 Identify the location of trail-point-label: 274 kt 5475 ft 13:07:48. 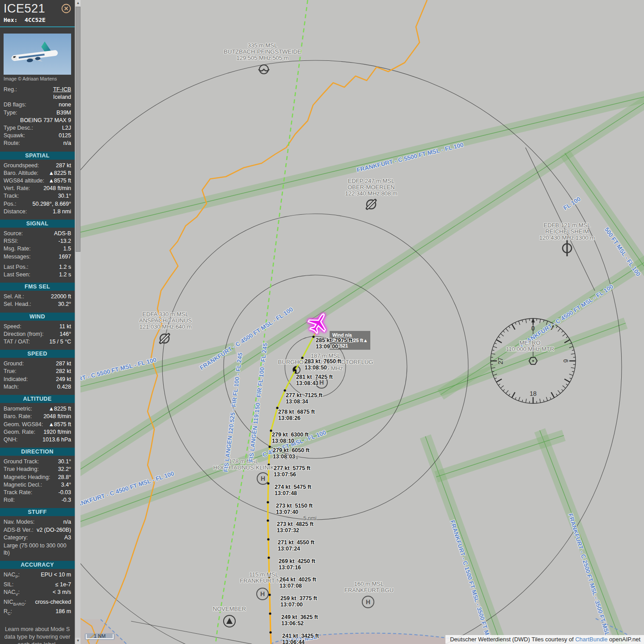
(293, 490).